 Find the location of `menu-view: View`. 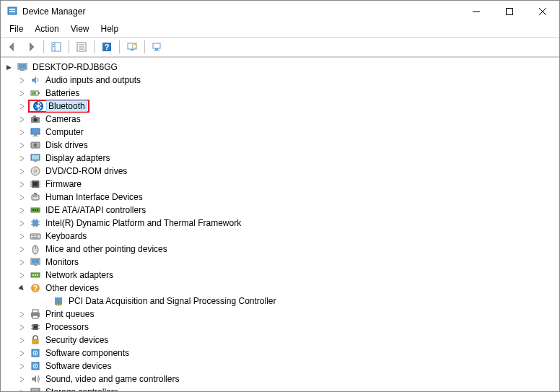

menu-view: View is located at coordinates (80, 30).